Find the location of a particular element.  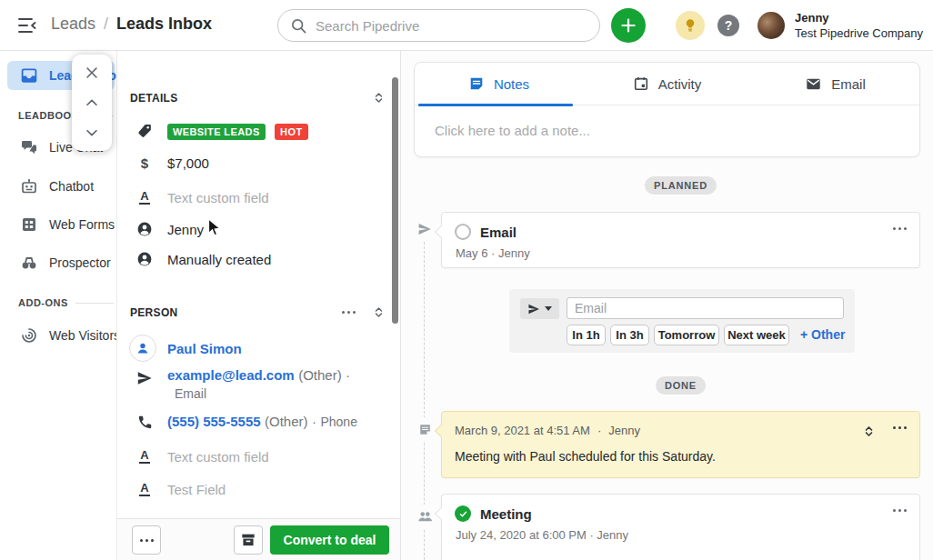

send-type-dropdown is located at coordinates (540, 309).